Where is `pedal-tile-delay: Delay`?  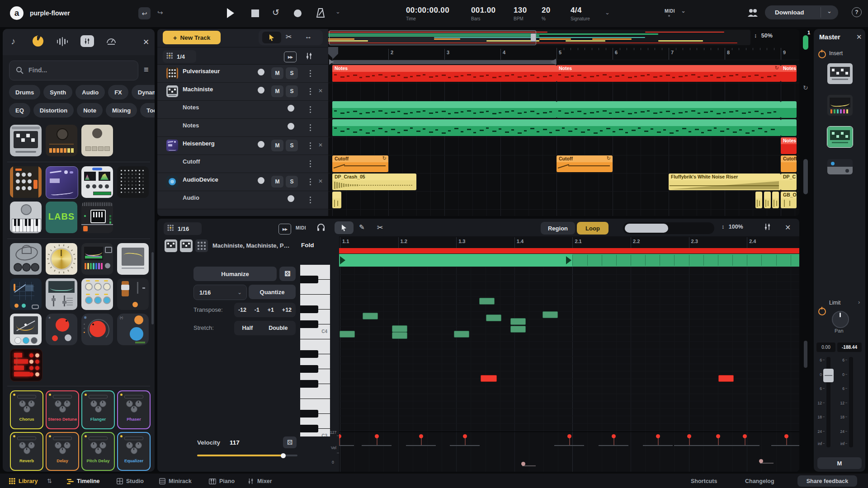
pedal-tile-delay: Delay is located at coordinates (62, 451).